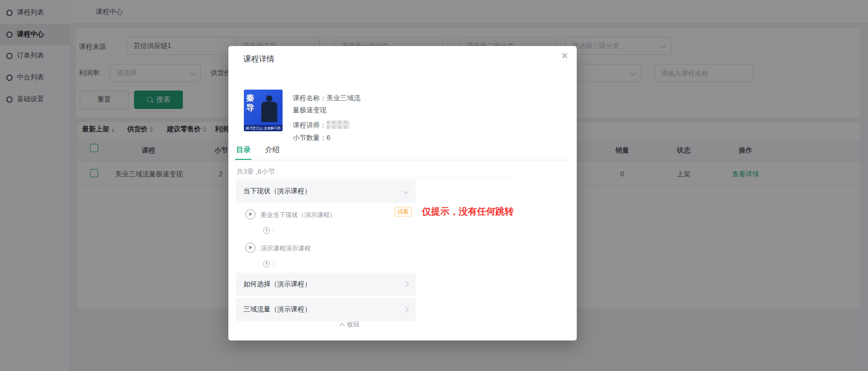 Image resolution: width=868 pixels, height=371 pixels. What do you see at coordinates (405, 191) in the screenshot?
I see `chevron-down-icon` at bounding box center [405, 191].